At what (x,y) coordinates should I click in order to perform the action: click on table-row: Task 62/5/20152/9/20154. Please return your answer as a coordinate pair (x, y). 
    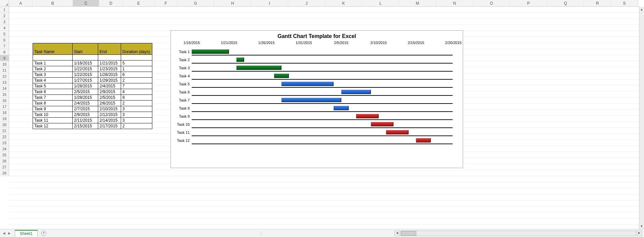
    Looking at the image, I should click on (93, 92).